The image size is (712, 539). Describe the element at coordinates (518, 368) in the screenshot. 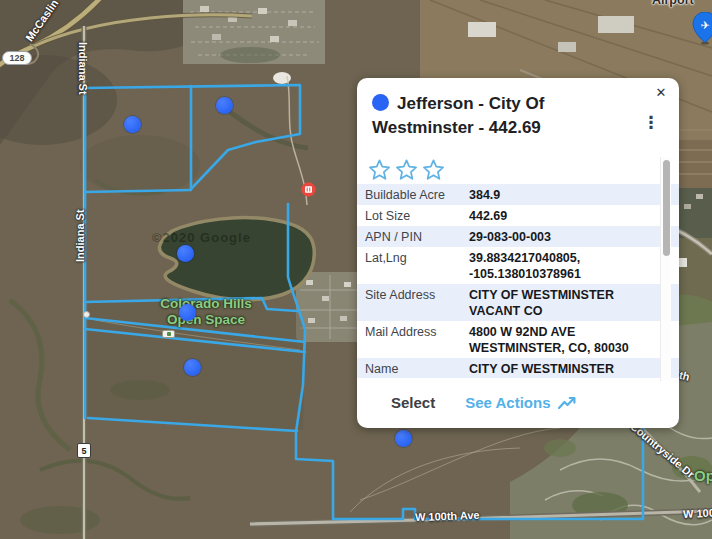

I see `table-row: Name CITY OF WESTMINSTER` at that location.